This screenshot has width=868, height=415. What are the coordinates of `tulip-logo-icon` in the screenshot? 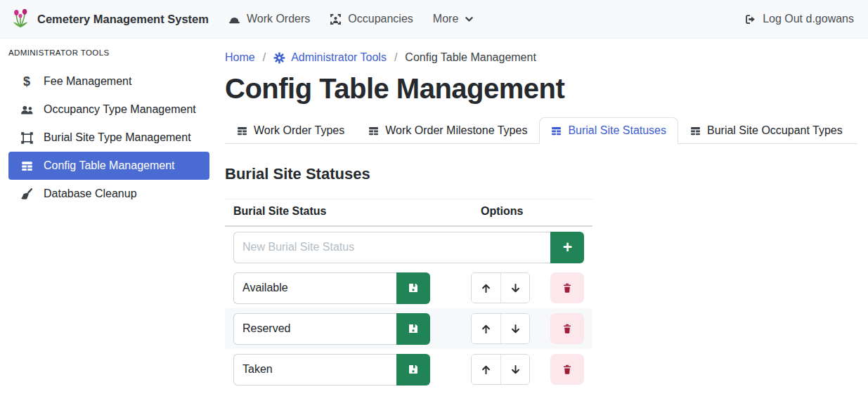 It's located at (20, 19).